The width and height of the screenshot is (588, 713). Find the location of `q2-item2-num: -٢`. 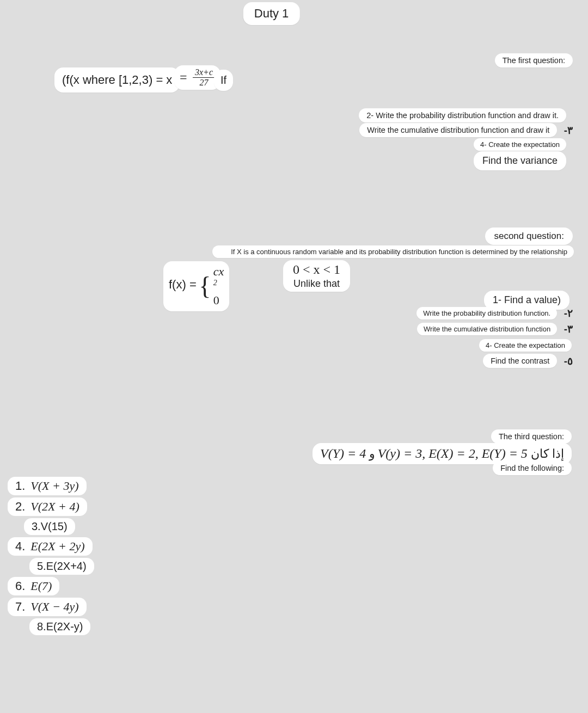

q2-item2-num: -٢ is located at coordinates (568, 314).